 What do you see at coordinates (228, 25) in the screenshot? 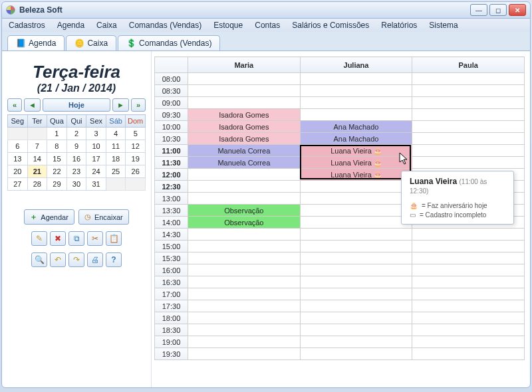
I see `menu-estoque: Estoque` at bounding box center [228, 25].